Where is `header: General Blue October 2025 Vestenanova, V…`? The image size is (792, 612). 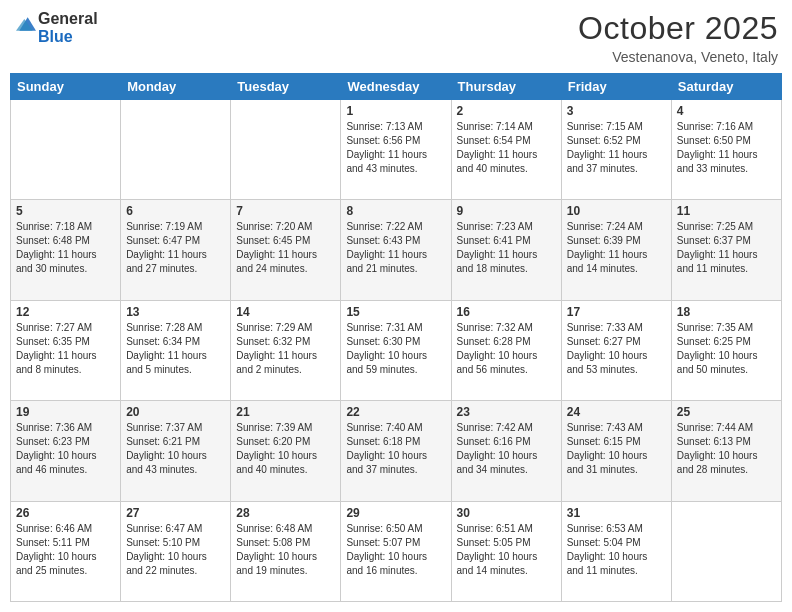
header: General Blue October 2025 Vestenanova, V… is located at coordinates (396, 38).